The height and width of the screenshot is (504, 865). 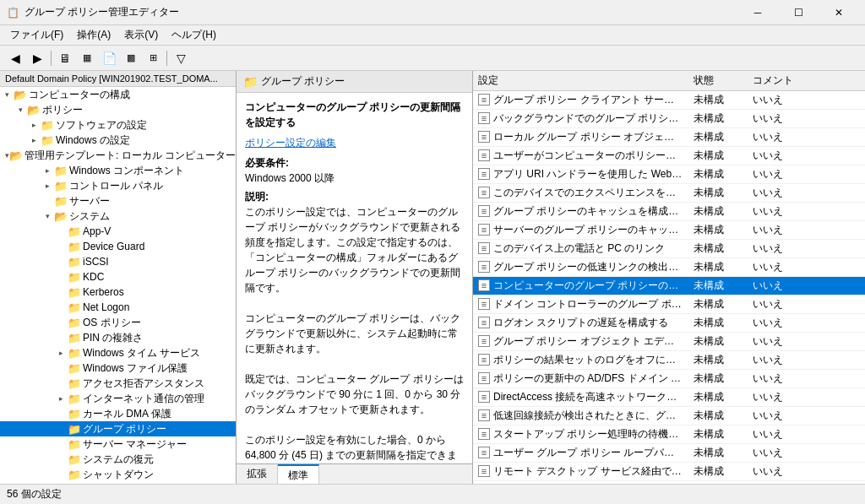 What do you see at coordinates (118, 474) in the screenshot?
I see `tree-item-shutdown: 📁シャットダウン` at bounding box center [118, 474].